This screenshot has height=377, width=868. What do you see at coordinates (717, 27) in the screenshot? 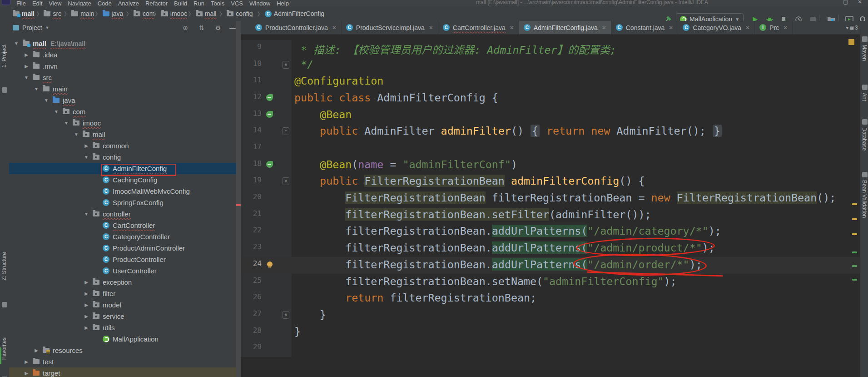
I see `tab-CategoryVO-java: CCategoryVO.java✕` at bounding box center [717, 27].